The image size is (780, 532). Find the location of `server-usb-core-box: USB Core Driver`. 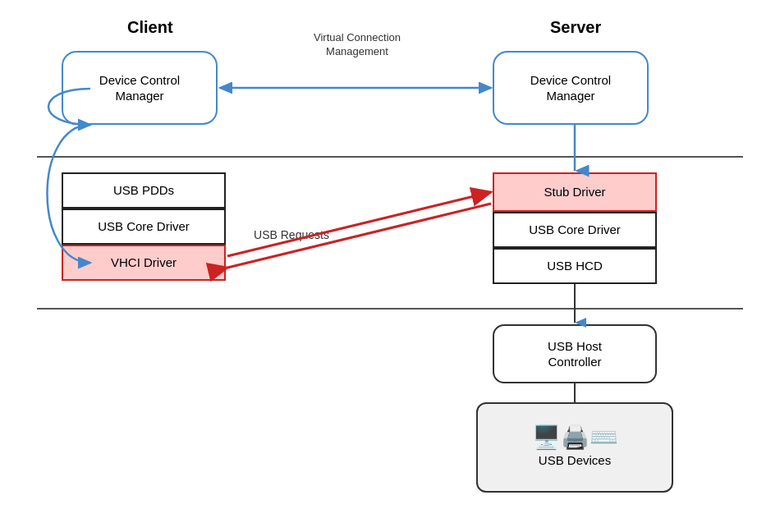

server-usb-core-box: USB Core Driver is located at coordinates (575, 230).